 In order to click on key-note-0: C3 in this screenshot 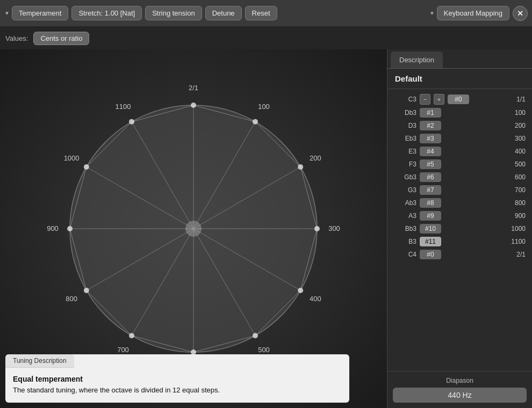, I will do `click(405, 99)`.